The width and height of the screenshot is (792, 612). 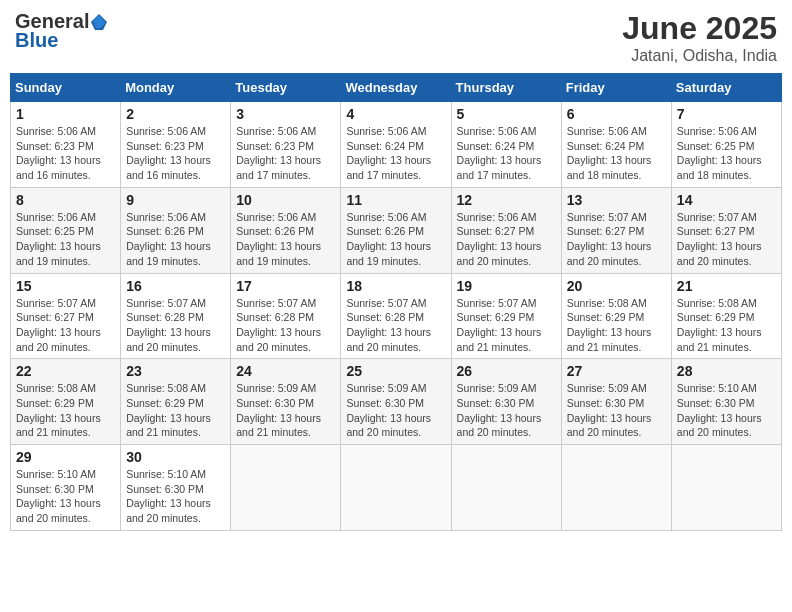 What do you see at coordinates (66, 316) in the screenshot?
I see `calendar-cell: 15 Sunrise: 5:07 AM Sunset: 6:27 PM Dayl…` at bounding box center [66, 316].